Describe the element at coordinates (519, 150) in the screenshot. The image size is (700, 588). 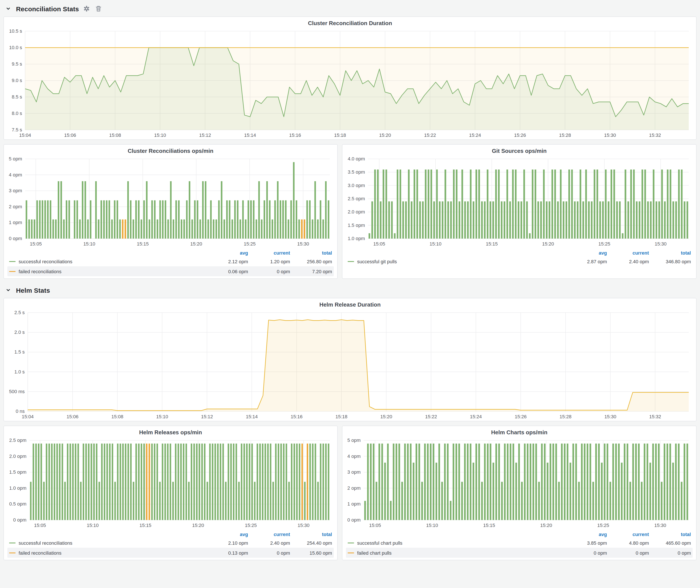
I see `panel-title: Git Sources ops/min` at that location.